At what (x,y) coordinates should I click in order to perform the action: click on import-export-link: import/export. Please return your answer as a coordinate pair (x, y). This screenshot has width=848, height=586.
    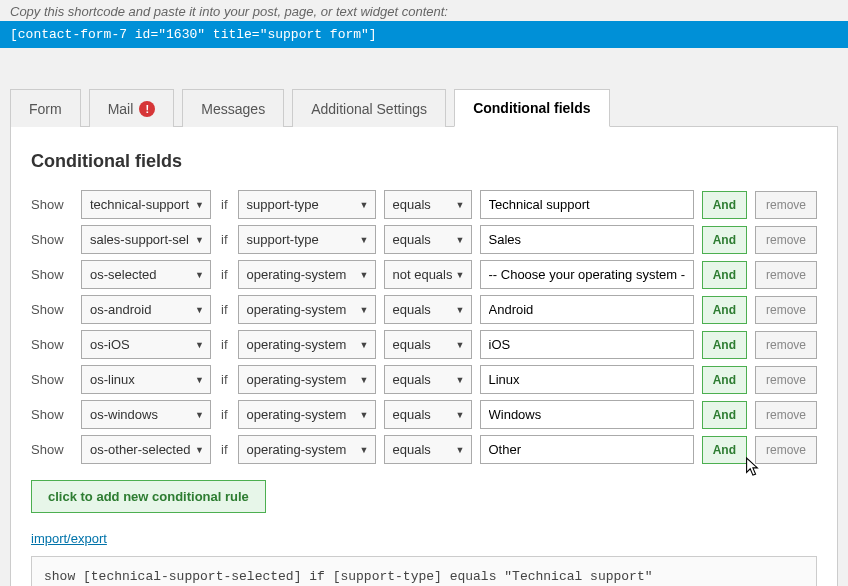
    Looking at the image, I should click on (69, 538).